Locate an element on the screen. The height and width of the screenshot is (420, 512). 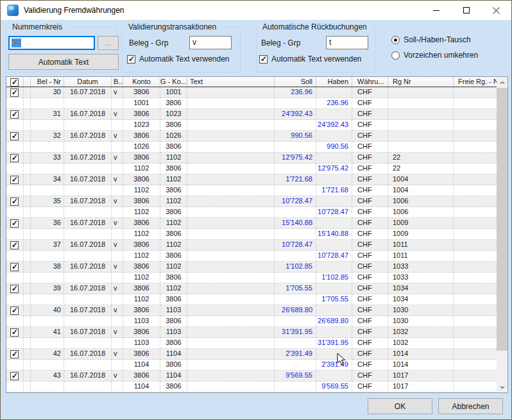
table-row: 3016.07.2018v38061001236.96CHF is located at coordinates (257, 92).